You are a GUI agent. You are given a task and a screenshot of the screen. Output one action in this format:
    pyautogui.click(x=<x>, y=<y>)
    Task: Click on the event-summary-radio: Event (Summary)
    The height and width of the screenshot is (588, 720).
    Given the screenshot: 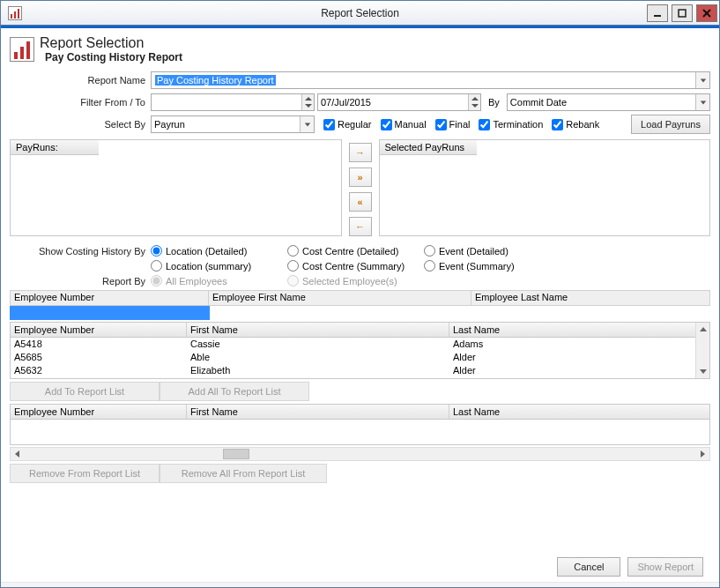 What is the action you would take?
    pyautogui.click(x=492, y=266)
    